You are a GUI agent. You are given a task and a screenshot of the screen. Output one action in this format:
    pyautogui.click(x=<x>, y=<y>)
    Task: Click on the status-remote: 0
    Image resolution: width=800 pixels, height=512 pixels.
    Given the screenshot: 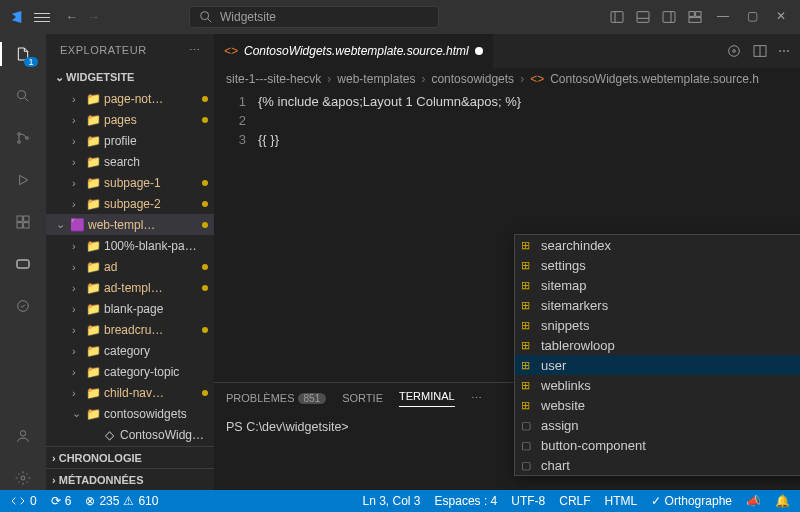 What is the action you would take?
    pyautogui.click(x=24, y=501)
    